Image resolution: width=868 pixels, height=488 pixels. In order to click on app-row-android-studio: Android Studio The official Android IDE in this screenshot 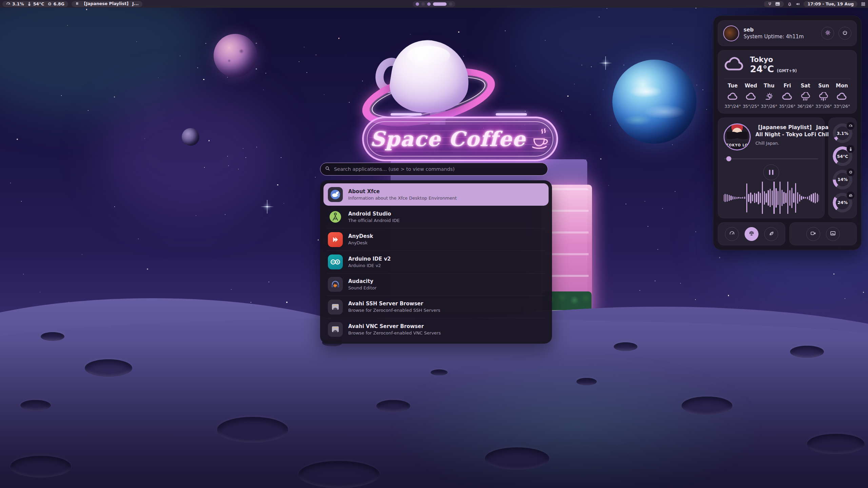, I will do `click(436, 217)`.